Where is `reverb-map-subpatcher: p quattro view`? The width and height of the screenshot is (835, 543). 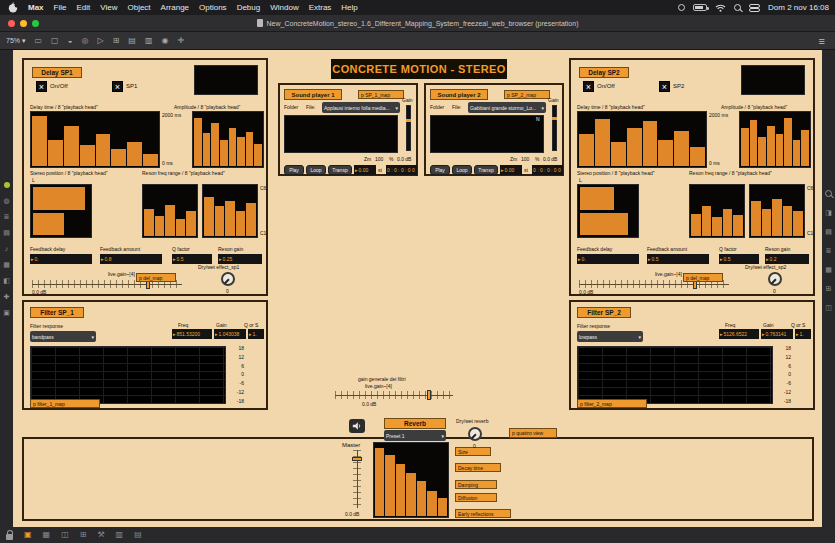
reverb-map-subpatcher: p quattro view is located at coordinates (533, 433).